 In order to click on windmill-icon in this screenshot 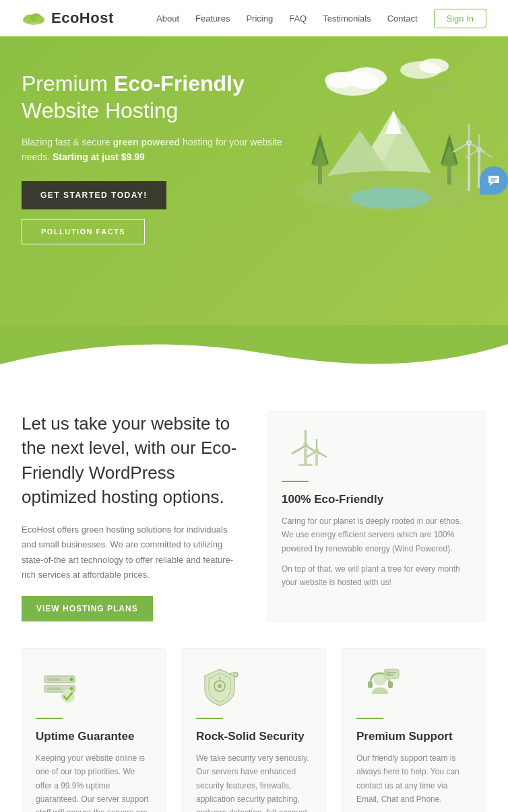, I will do `click(305, 449)`.